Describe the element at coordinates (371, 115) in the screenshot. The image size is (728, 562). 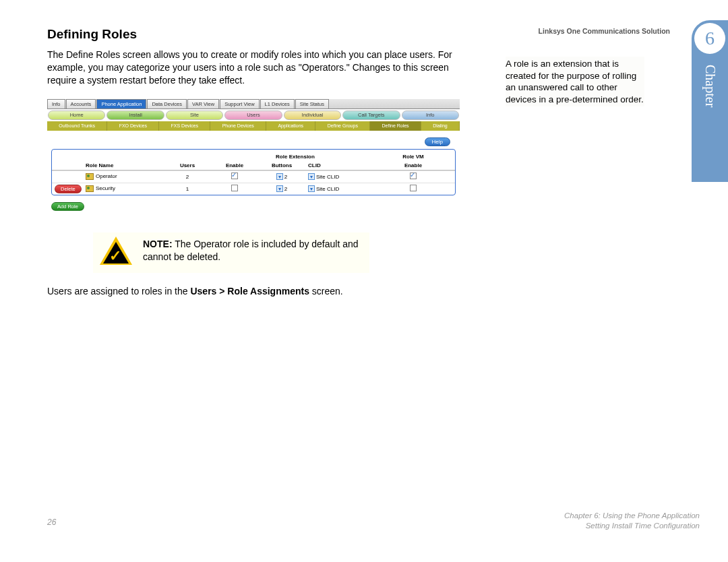
I see `section-pill: Call Targets` at that location.